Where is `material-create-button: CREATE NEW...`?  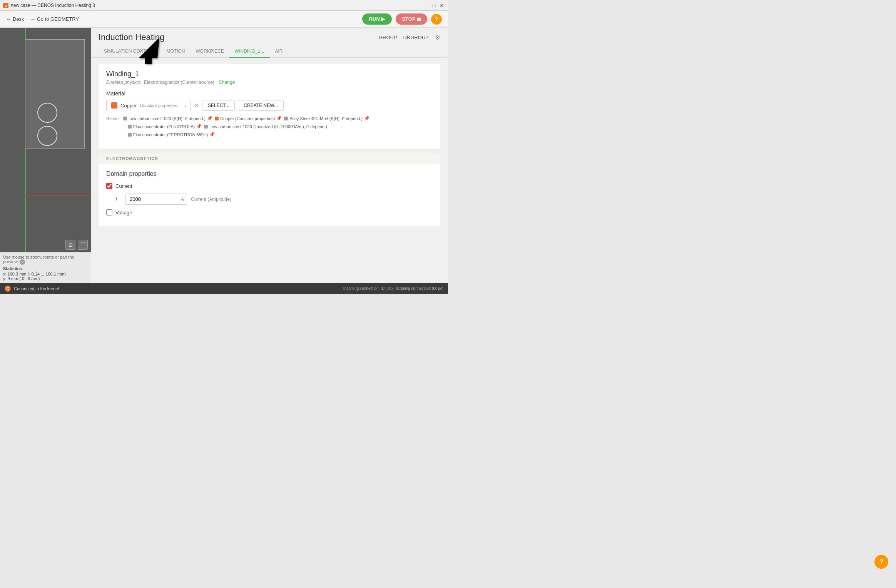
material-create-button: CREATE NEW... is located at coordinates (261, 105).